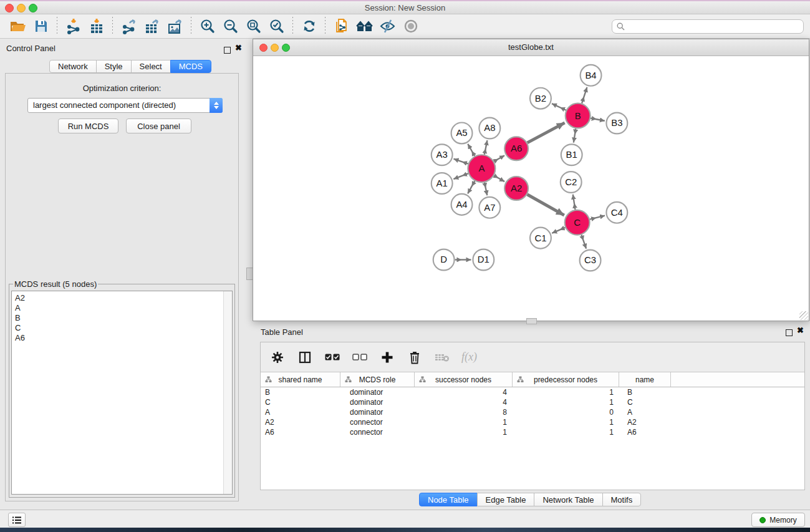 The width and height of the screenshot is (810, 532). Describe the element at coordinates (254, 26) in the screenshot. I see `zoom-fit-icon` at that location.